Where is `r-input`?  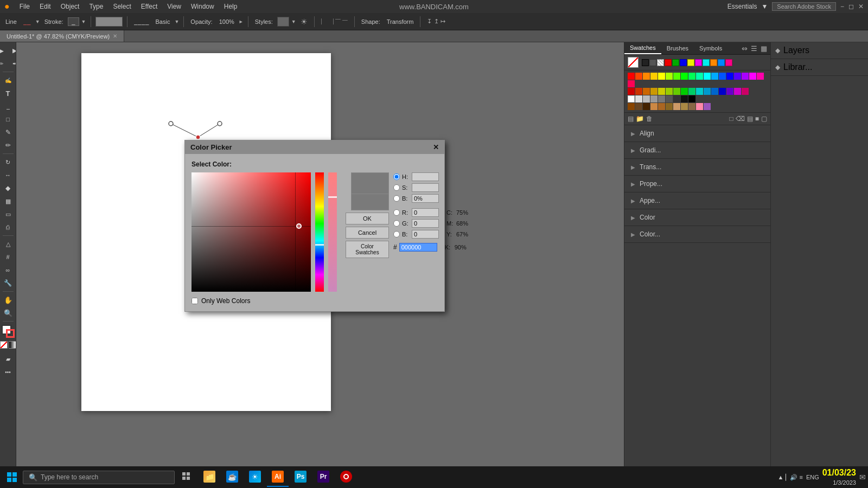
r-input is located at coordinates (425, 213).